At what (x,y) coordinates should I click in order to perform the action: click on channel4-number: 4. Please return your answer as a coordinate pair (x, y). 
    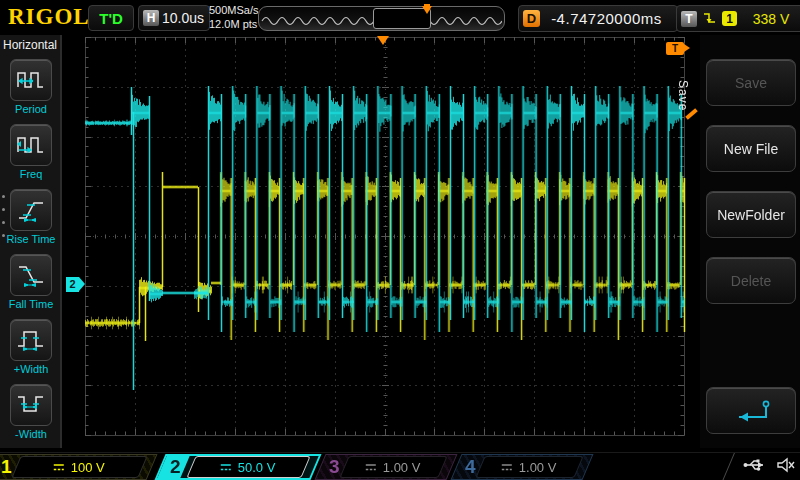
    Looking at the image, I should click on (468, 467).